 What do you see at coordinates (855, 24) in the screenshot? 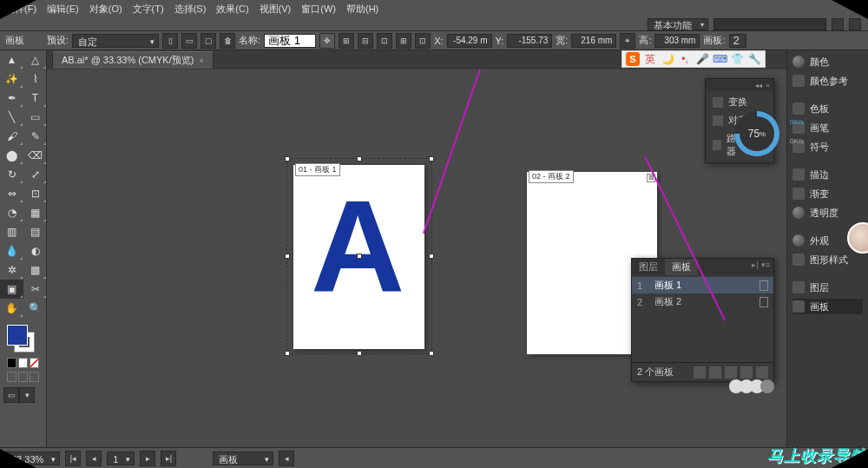
I see `sync-icon` at bounding box center [855, 24].